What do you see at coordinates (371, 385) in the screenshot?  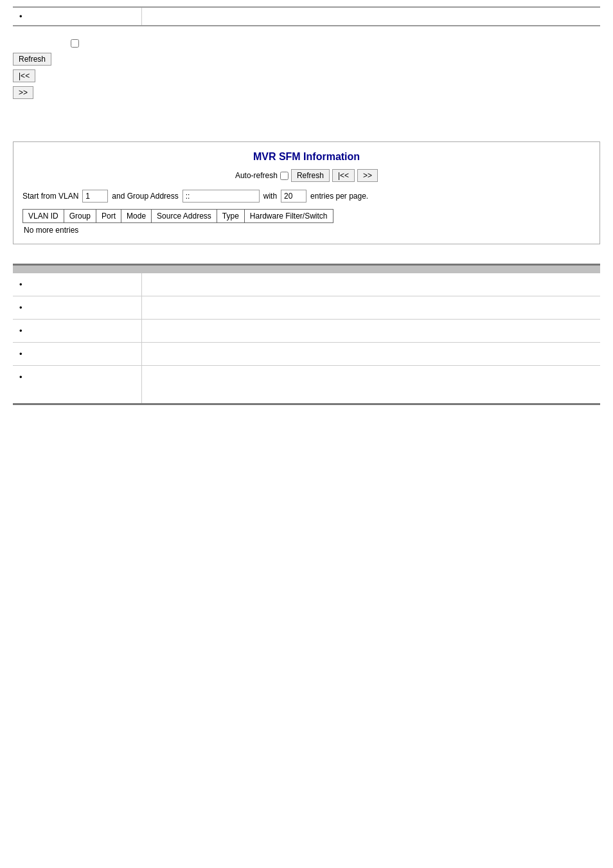 I see `desc-row5-col2` at bounding box center [371, 385].